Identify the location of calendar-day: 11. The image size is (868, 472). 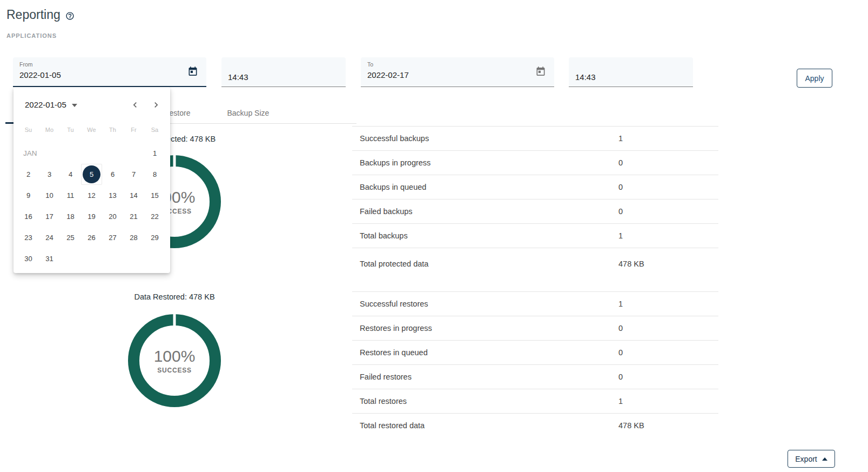
(70, 196).